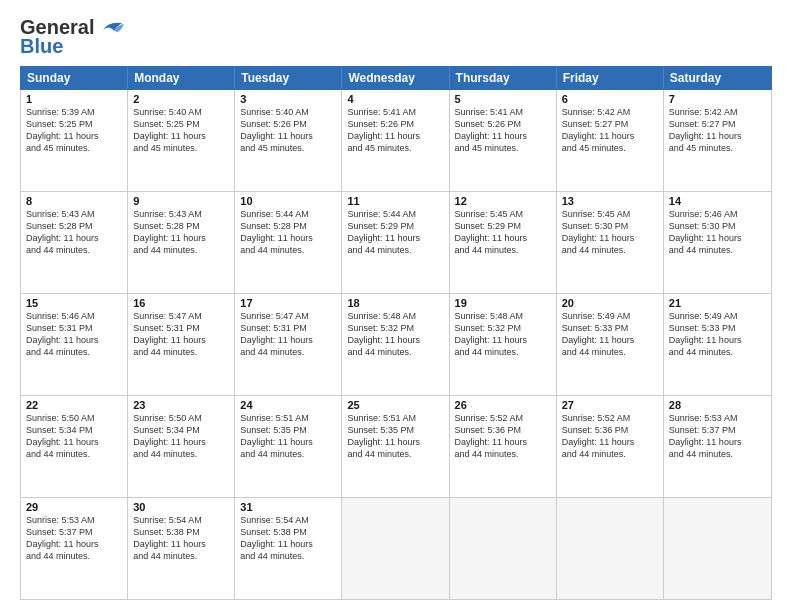 This screenshot has width=792, height=612. Describe the element at coordinates (181, 303) in the screenshot. I see `day-number: 16` at that location.